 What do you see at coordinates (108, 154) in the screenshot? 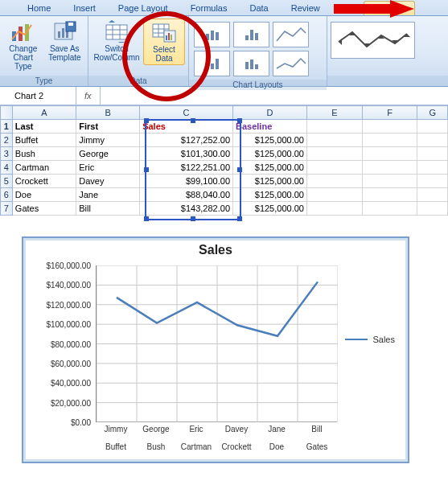
I see `cell: George` at bounding box center [108, 154].